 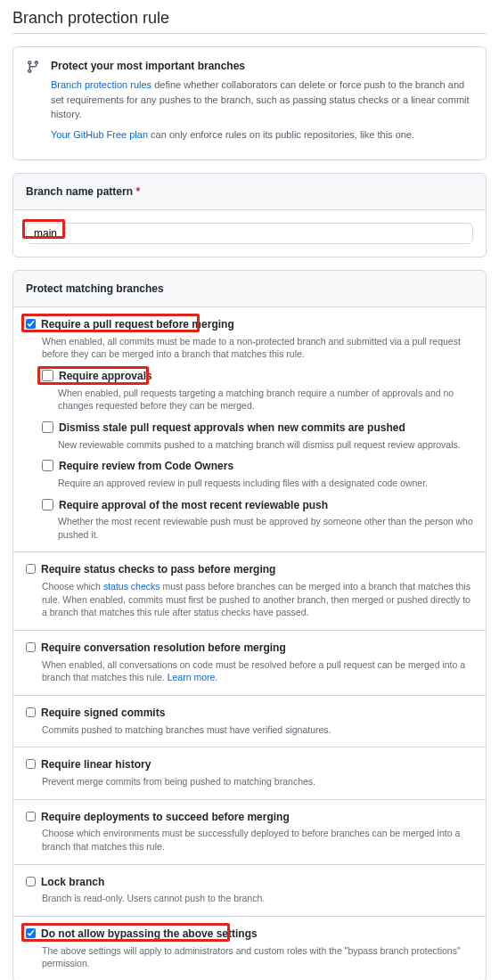 What do you see at coordinates (30, 568) in the screenshot?
I see `status-checks-checkbox` at bounding box center [30, 568].